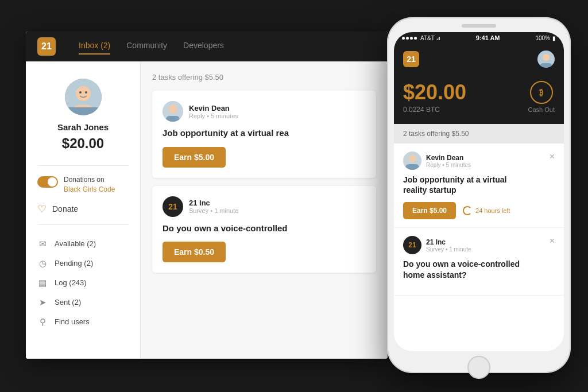 The image size is (588, 392). I want to click on donations-text: Donations on Black Girls Code, so click(90, 185).